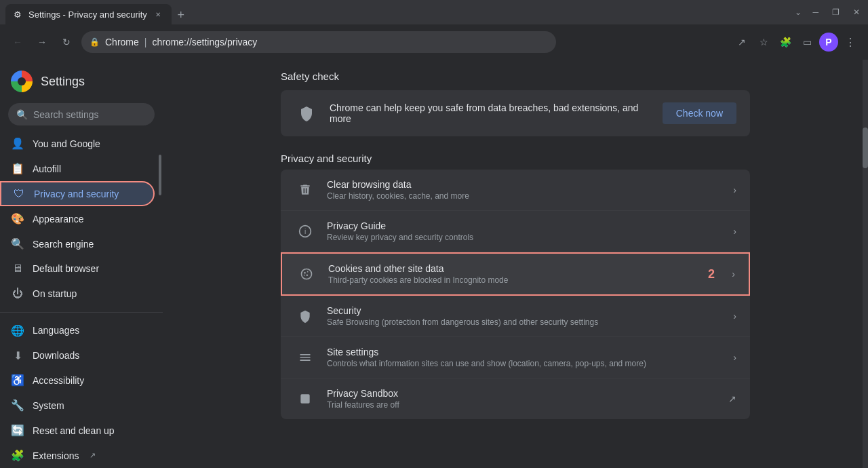 This screenshot has width=868, height=468. What do you see at coordinates (18, 269) in the screenshot?
I see `browser-icon: 🖥` at bounding box center [18, 269].